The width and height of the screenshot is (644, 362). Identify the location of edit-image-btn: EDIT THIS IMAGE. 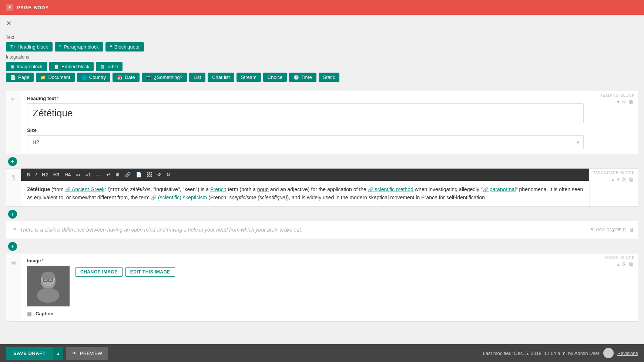
(150, 272).